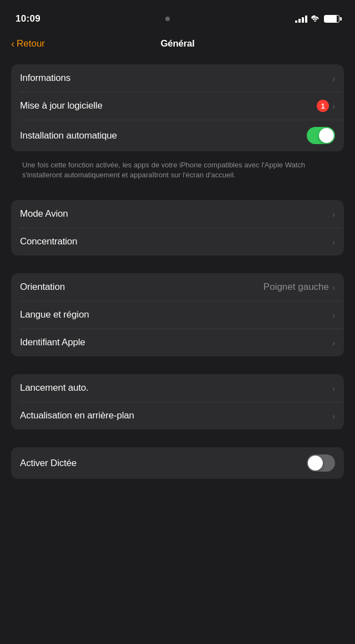 The height and width of the screenshot is (644, 355). Describe the element at coordinates (61, 106) in the screenshot. I see `mise-a-jour-label: Mise à jour logicielle` at that location.